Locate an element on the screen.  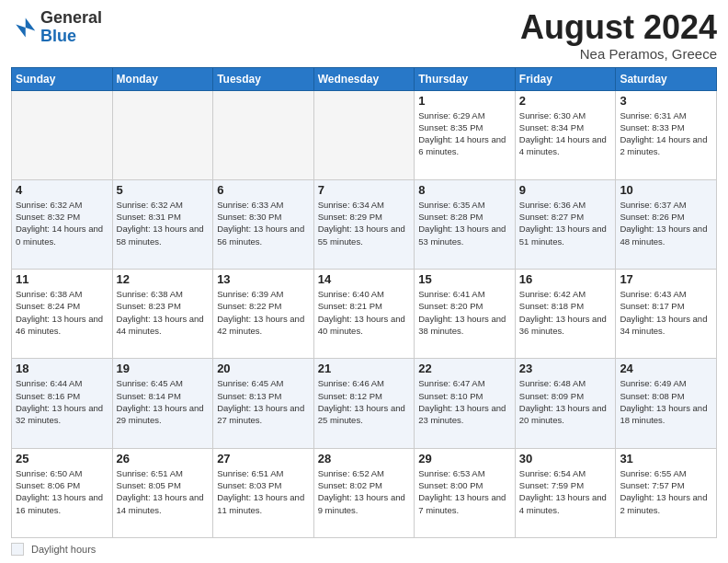
col-header-friday: Friday is located at coordinates (565, 79).